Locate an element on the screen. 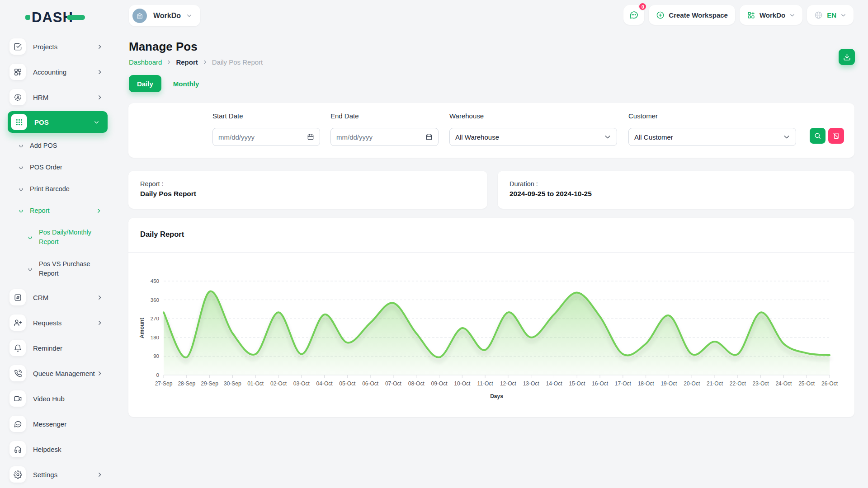  sidebar-item-requests: Requests is located at coordinates (57, 323).